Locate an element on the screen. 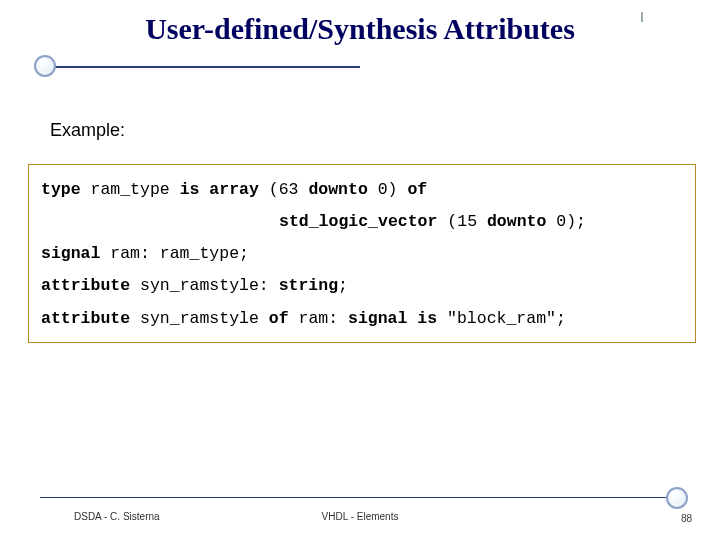  tok: 0) is located at coordinates (393, 190).